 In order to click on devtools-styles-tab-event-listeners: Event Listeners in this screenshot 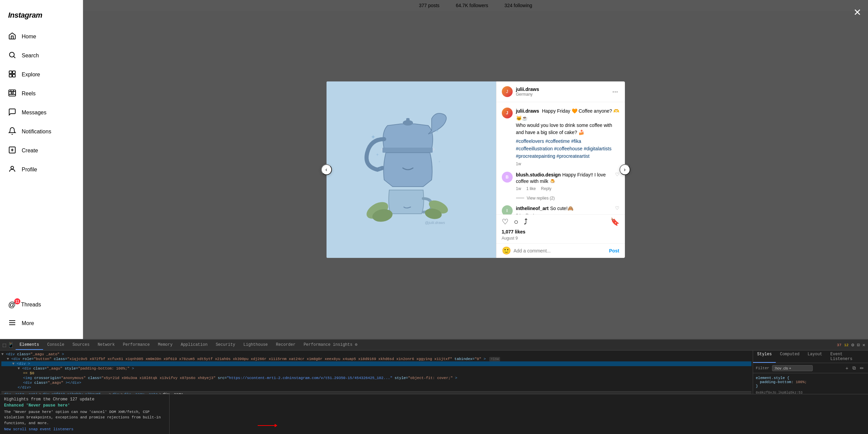, I will do `click(847, 357)`.